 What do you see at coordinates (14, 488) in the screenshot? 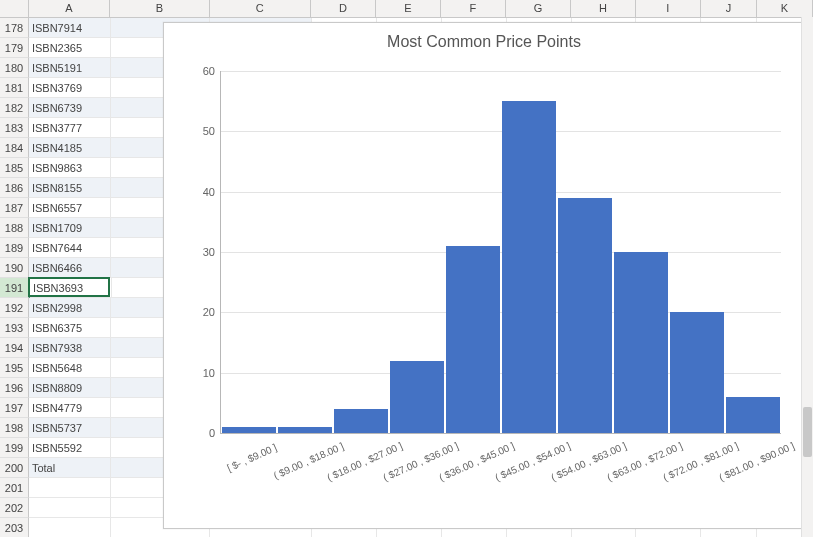
I see `row-header: 201` at bounding box center [14, 488].